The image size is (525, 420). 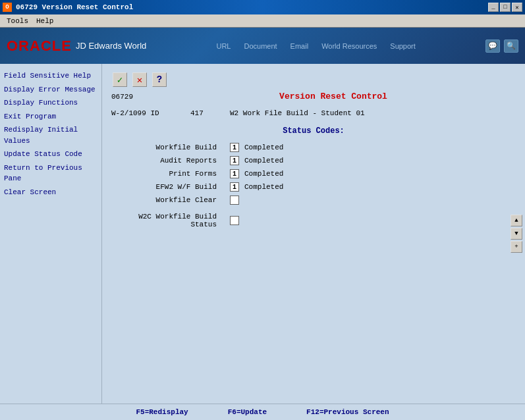 I want to click on header-nav: URL Document Email World Resources Suppo…, so click(x=316, y=46).